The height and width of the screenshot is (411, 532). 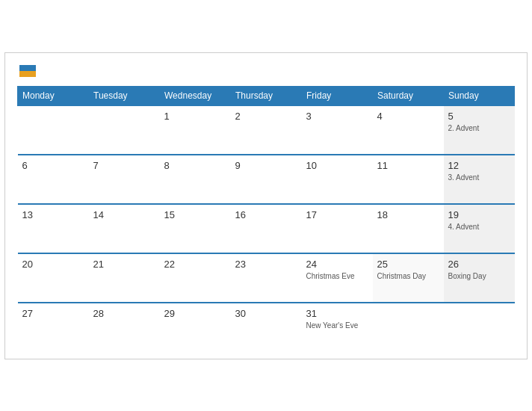 What do you see at coordinates (408, 117) in the screenshot?
I see `day-number: 4` at bounding box center [408, 117].